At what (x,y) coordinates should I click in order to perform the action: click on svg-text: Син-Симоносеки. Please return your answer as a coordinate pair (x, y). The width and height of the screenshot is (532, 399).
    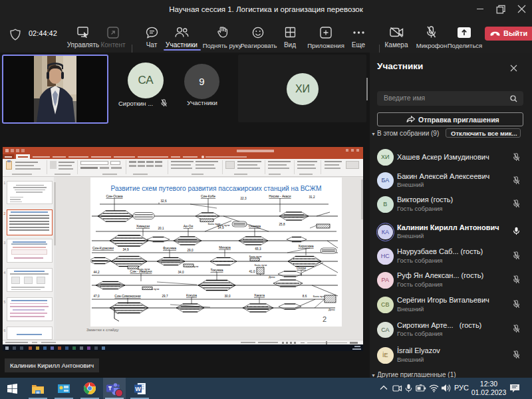
    Looking at the image, I should click on (128, 296).